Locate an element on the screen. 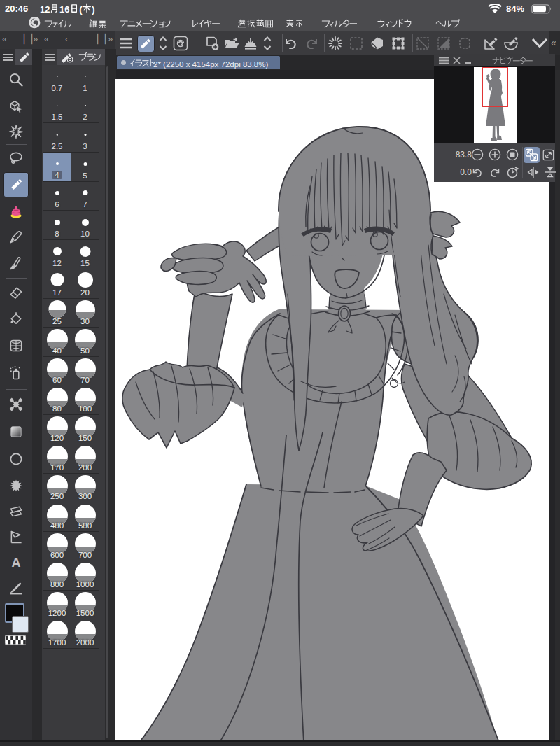 This screenshot has height=746, width=560. svg-text: 2 is located at coordinates (48, 10).